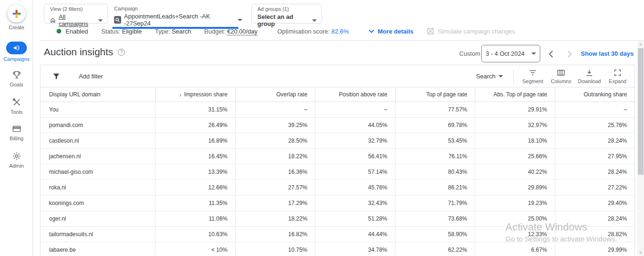 The height and width of the screenshot is (256, 644). I want to click on column-header: Overlap rate, so click(275, 94).